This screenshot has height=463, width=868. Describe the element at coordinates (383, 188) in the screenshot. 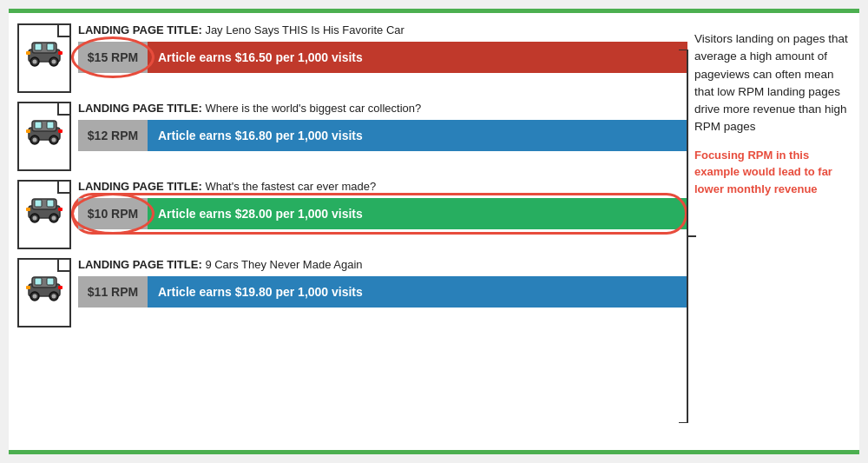

I see `page-title-3: LANDING PAGE TITLE: What's the fastest c…` at that location.